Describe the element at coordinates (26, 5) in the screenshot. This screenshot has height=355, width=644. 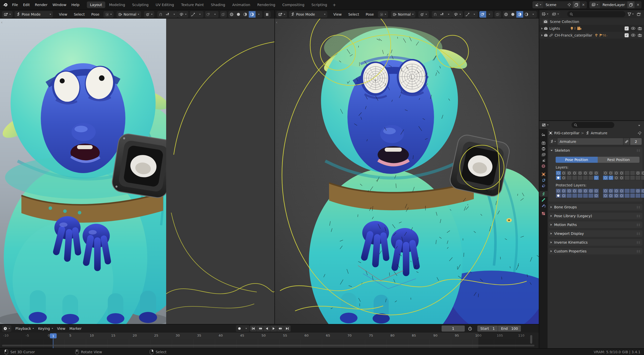
I see `menu-edit: Edit` at that location.